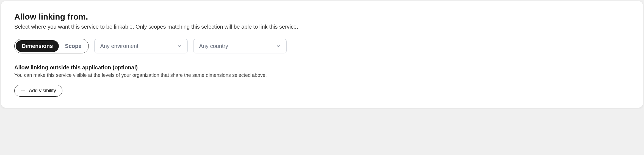 The height and width of the screenshot is (155, 644). Describe the element at coordinates (23, 91) in the screenshot. I see `plus-icon` at that location.